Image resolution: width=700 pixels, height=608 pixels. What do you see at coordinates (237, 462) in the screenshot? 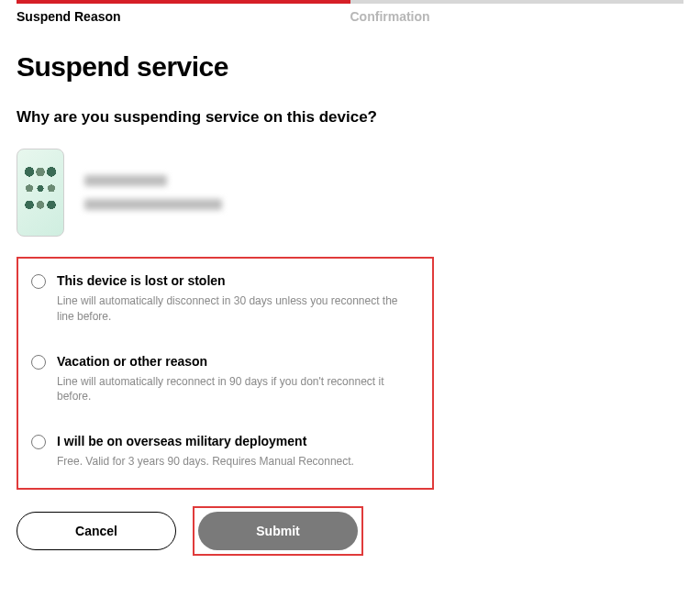
I see `option-desc: Free. Valid for 3 years 90 days. Require…` at bounding box center [237, 462].